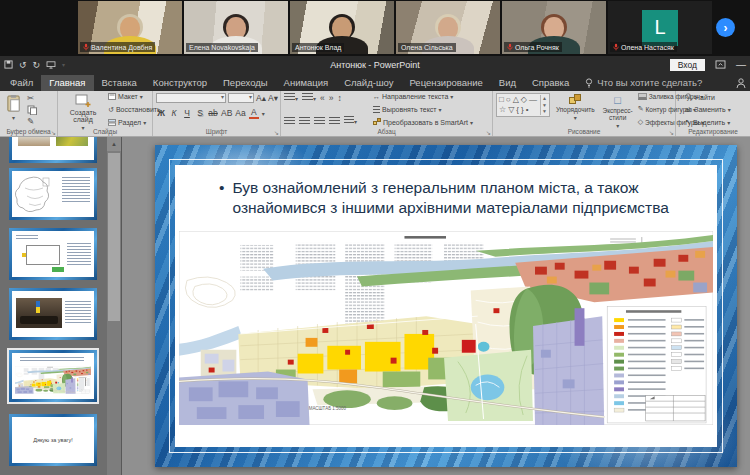 Image resolution: width=750 pixels, height=475 pixels. Describe the element at coordinates (576, 108) in the screenshot. I see `arrange-button: Упорядочить▾` at that location.